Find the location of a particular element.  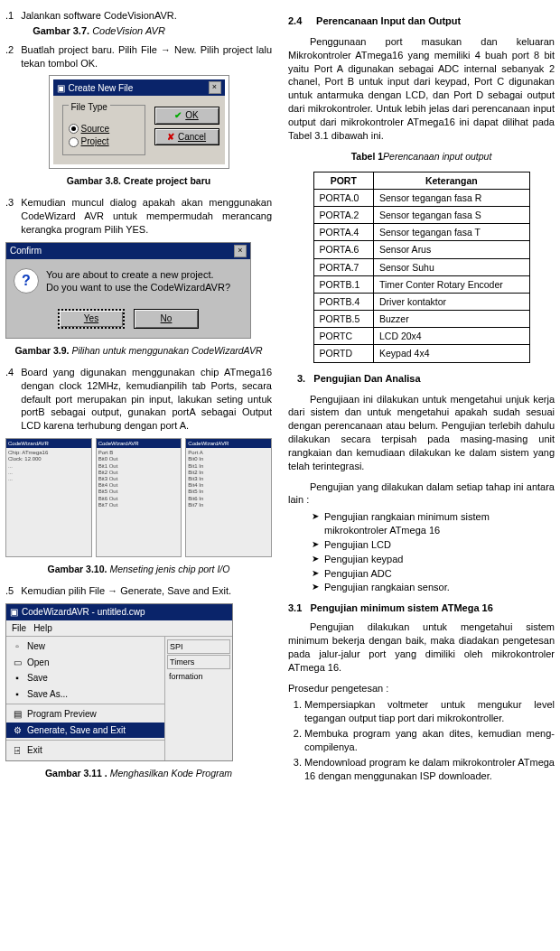

radio-label: Source is located at coordinates (96, 129).